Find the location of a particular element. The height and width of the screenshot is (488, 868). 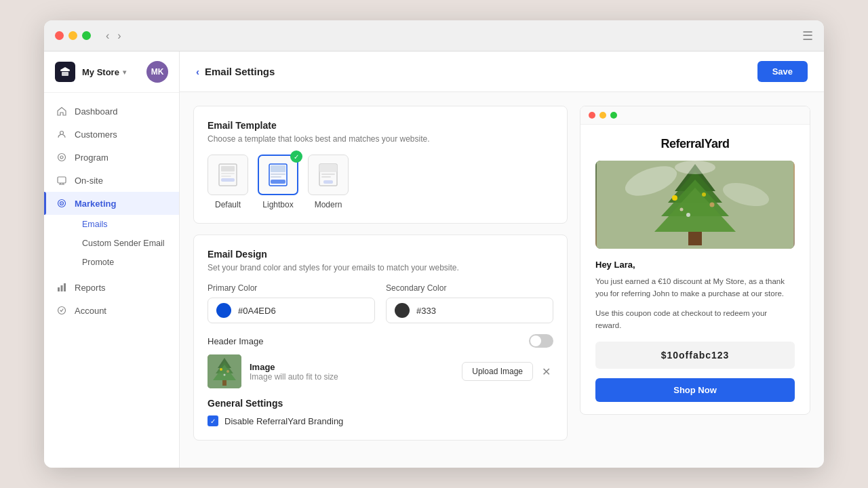

breadcrumb: ‹ Email Settings is located at coordinates (235, 72).